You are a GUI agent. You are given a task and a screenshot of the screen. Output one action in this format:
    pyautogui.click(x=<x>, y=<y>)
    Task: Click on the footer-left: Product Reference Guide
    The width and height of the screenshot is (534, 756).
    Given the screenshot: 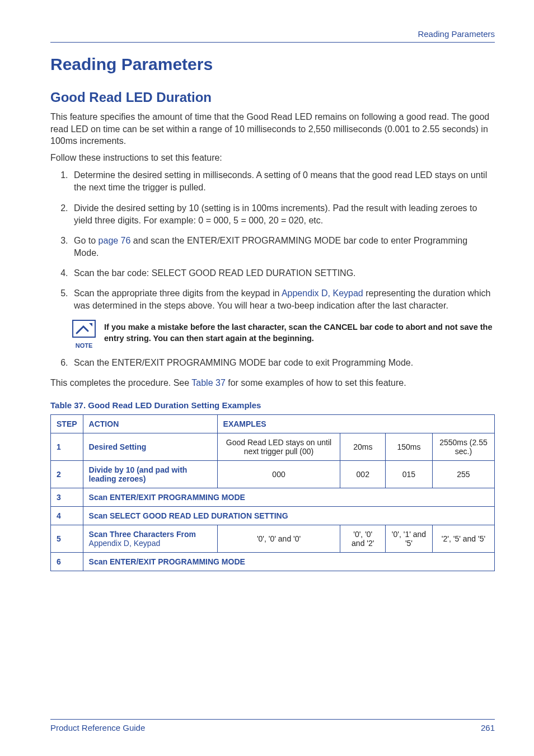 What is the action you would take?
    pyautogui.click(x=97, y=728)
    